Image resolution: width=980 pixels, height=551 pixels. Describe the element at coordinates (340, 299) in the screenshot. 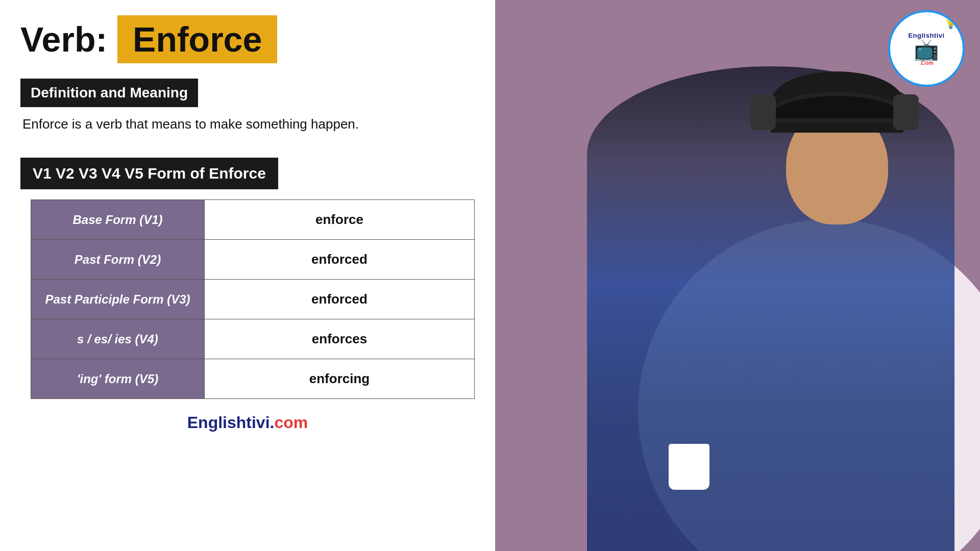

I see `form-value-2: enforced` at that location.